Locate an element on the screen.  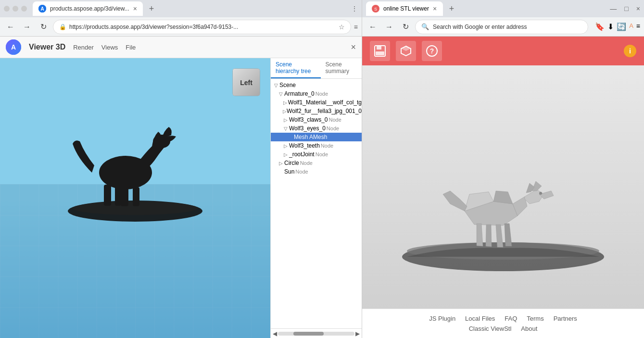
back-btn: ← is located at coordinates (11, 27).